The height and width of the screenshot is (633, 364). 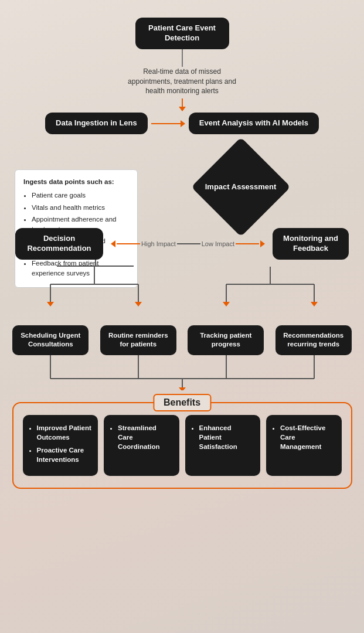 I want to click on low-impact-label: Low Impact, so click(x=218, y=244).